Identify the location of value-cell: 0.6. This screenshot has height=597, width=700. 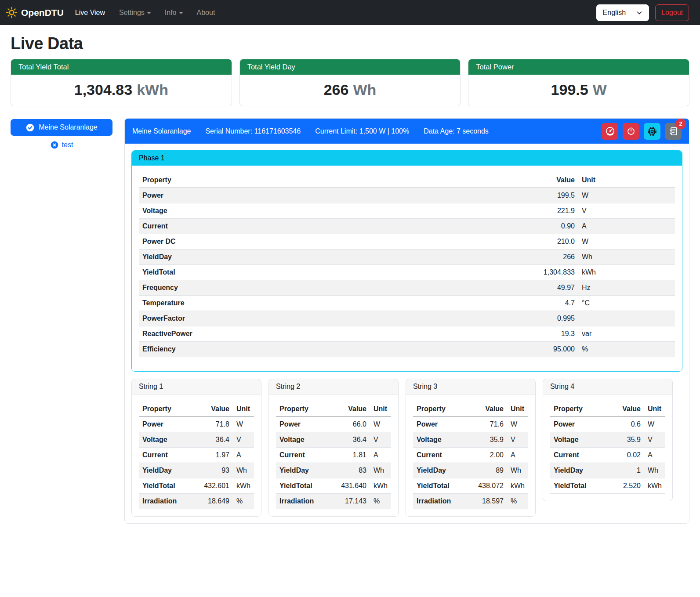
(631, 424).